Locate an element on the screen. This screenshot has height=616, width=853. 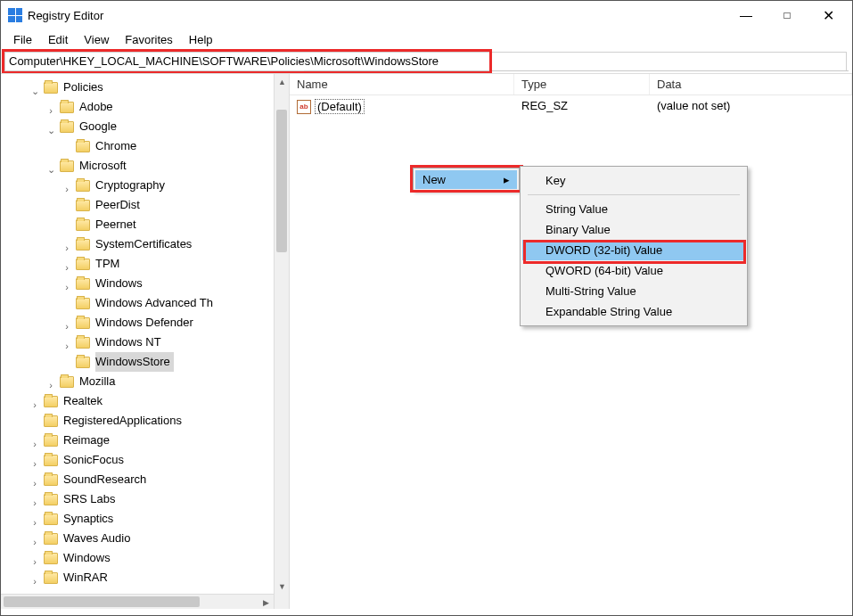
close-button: ✕ is located at coordinates (828, 15).